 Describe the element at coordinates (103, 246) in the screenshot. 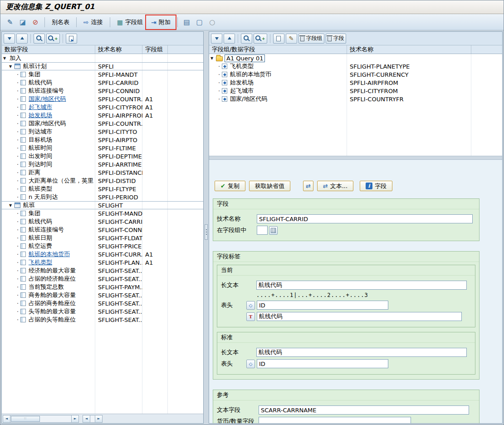

I see `data-field-row: ·航空运费SFLIGHT-PRICE` at that location.